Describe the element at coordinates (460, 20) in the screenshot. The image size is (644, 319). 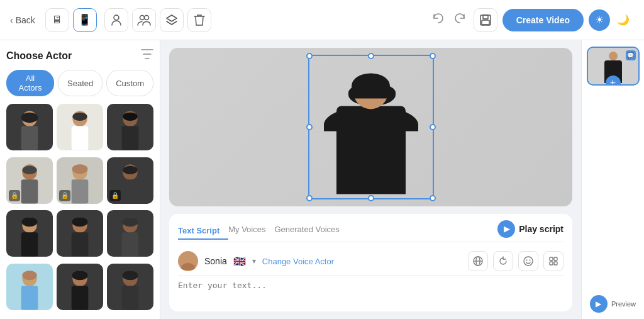
I see `redo-button` at that location.